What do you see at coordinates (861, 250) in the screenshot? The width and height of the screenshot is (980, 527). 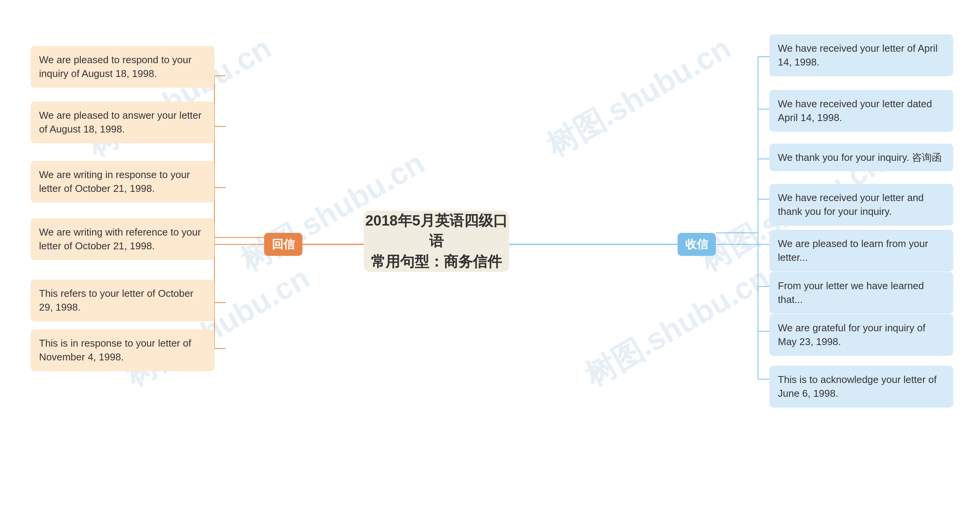 I see `right-node-5: We are pleased to learn from your letter…` at bounding box center [861, 250].